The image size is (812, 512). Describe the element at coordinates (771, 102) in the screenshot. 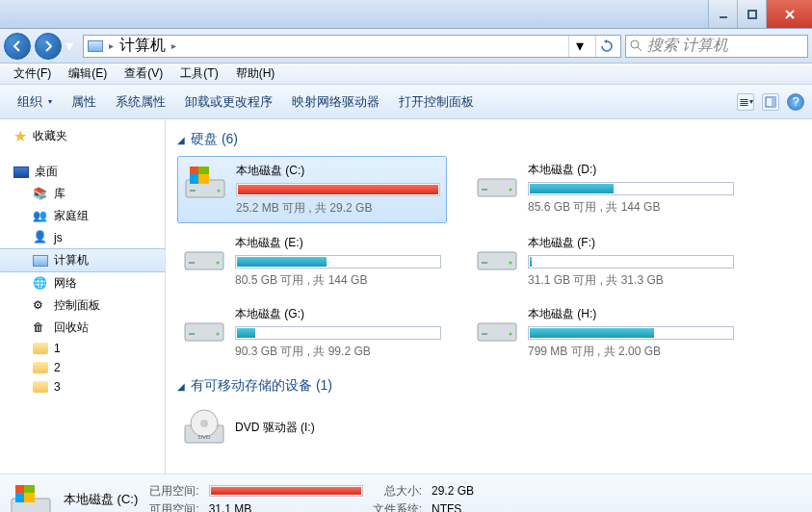

I see `preview-pane-button` at that location.